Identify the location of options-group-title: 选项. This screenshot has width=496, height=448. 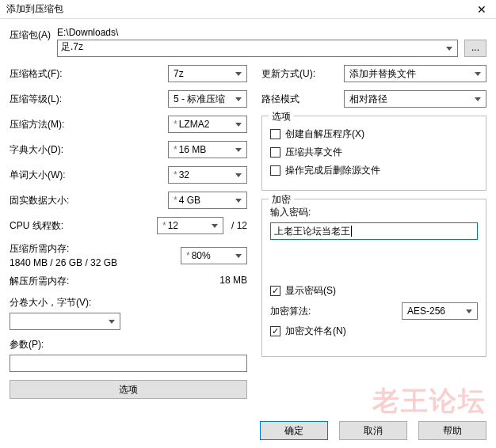
(281, 117).